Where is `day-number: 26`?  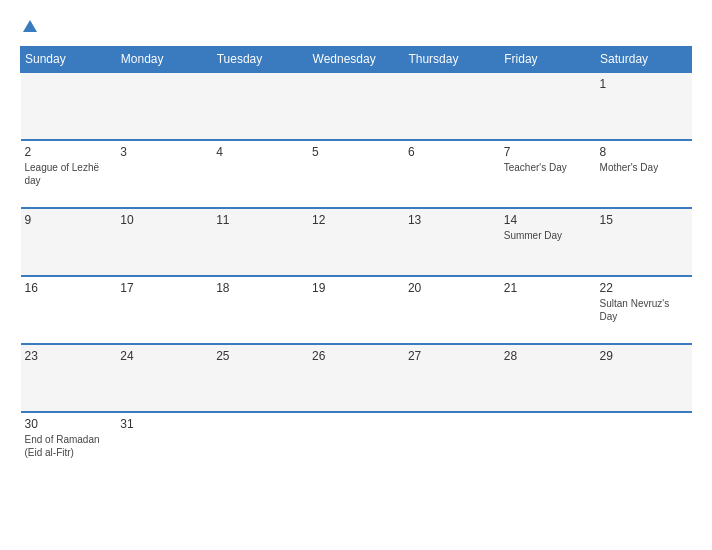 day-number: 26 is located at coordinates (356, 356).